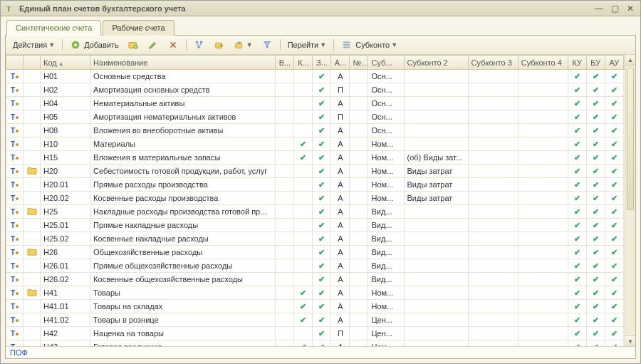 The image size is (641, 364). Describe the element at coordinates (219, 45) in the screenshot. I see `folder-move-icon` at that location.